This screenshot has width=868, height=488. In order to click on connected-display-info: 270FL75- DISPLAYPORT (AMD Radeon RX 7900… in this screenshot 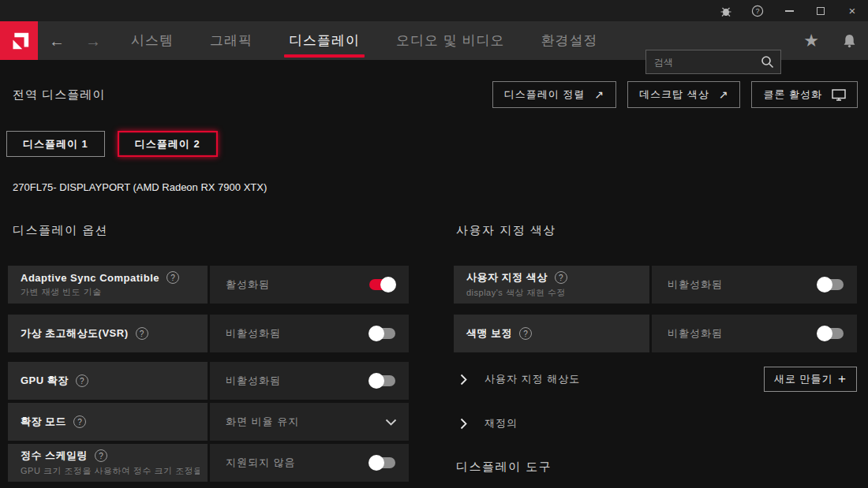, I will do `click(140, 188)`.